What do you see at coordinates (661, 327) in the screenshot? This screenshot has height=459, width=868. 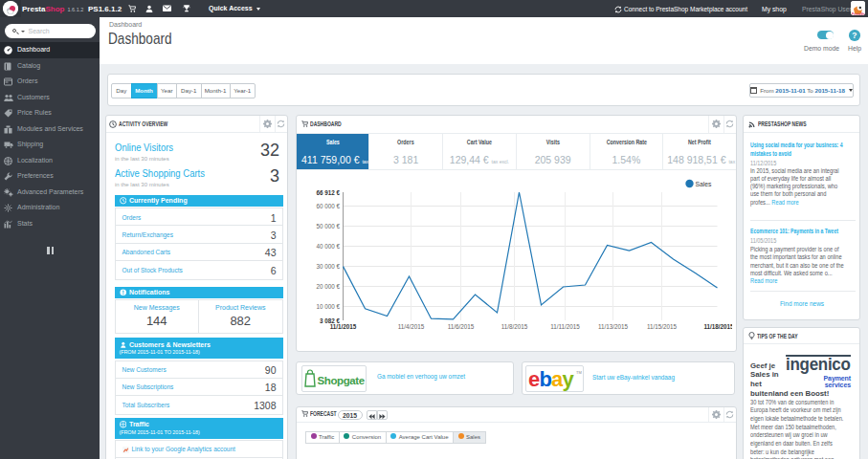 I see `svg-text: 11/15/2015` at bounding box center [661, 327].